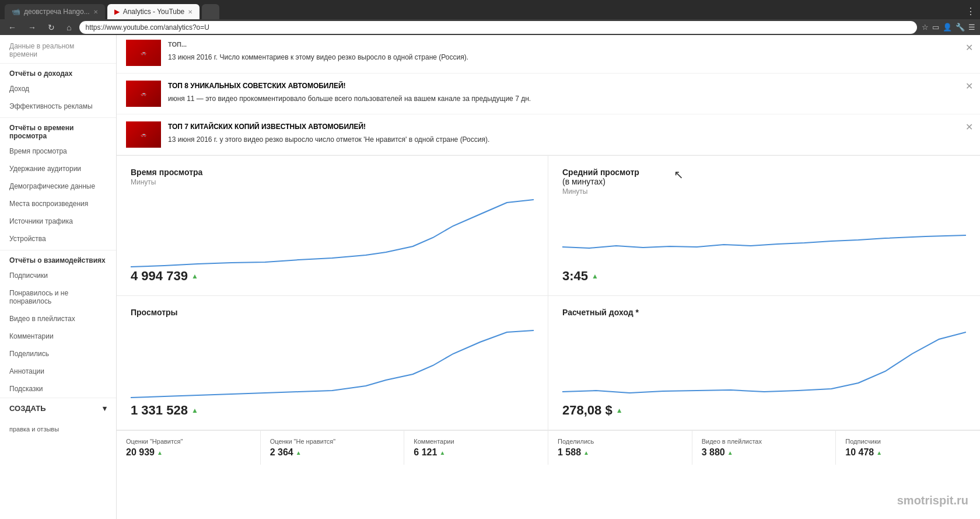 The image size is (980, 519). What do you see at coordinates (211, 12) in the screenshot?
I see `new-tab-button` at bounding box center [211, 12].